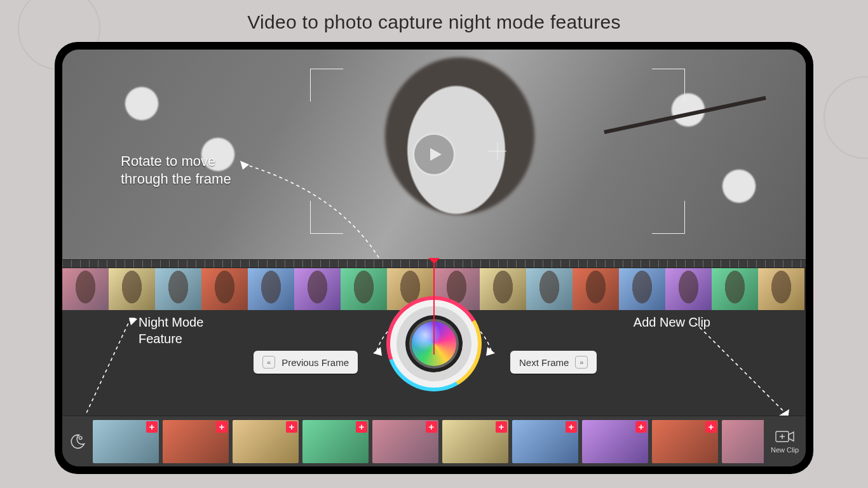 The height and width of the screenshot is (488, 868). I want to click on next-frame-button: Next Frame », so click(553, 362).